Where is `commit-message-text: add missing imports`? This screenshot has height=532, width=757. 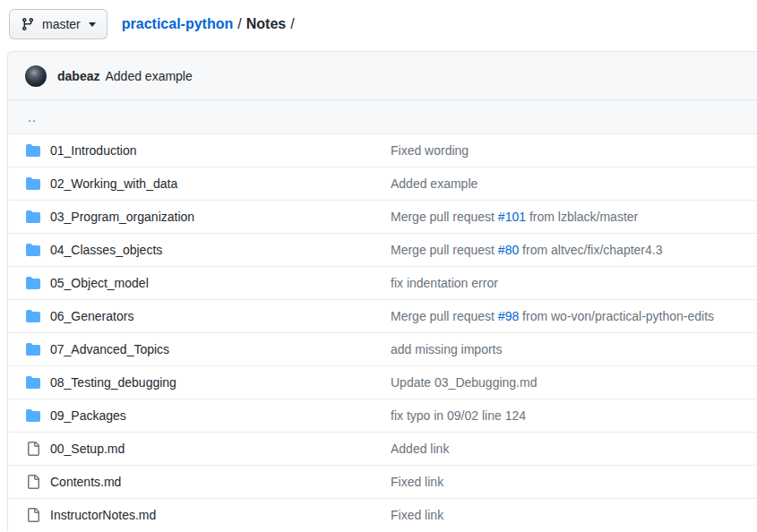 commit-message-text: add missing imports is located at coordinates (446, 349).